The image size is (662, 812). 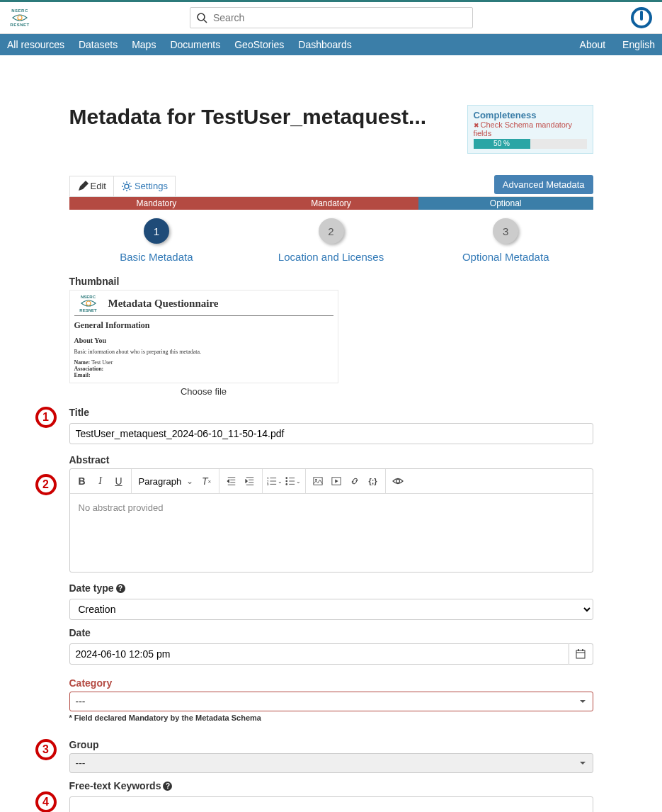 What do you see at coordinates (331, 588) in the screenshot?
I see `date-type-label: Date type ?` at bounding box center [331, 588].